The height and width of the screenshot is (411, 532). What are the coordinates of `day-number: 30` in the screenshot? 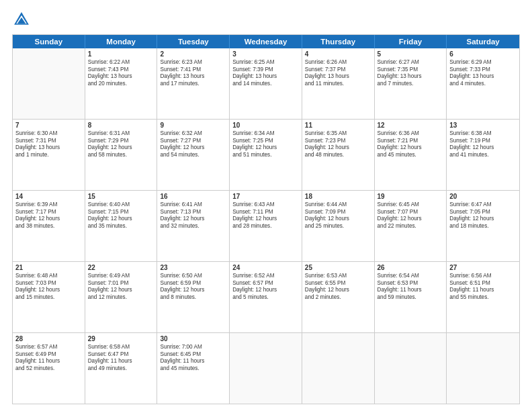 It's located at (193, 338).